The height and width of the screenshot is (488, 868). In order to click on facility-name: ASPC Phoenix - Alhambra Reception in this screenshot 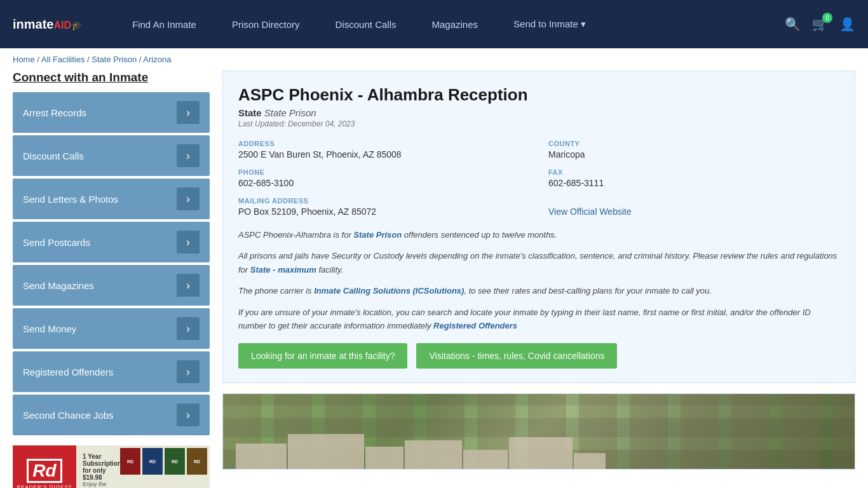, I will do `click(539, 95)`.